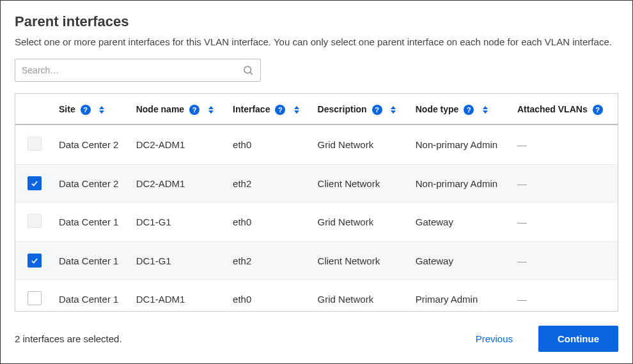 The image size is (633, 364). I want to click on column-label-site: Site, so click(67, 109).